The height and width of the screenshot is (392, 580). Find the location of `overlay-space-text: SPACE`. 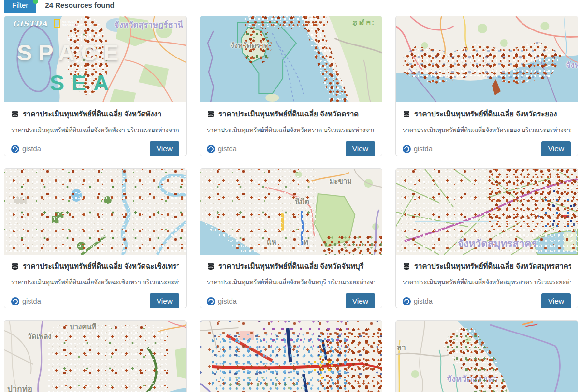

overlay-space-text: SPACE is located at coordinates (71, 52).